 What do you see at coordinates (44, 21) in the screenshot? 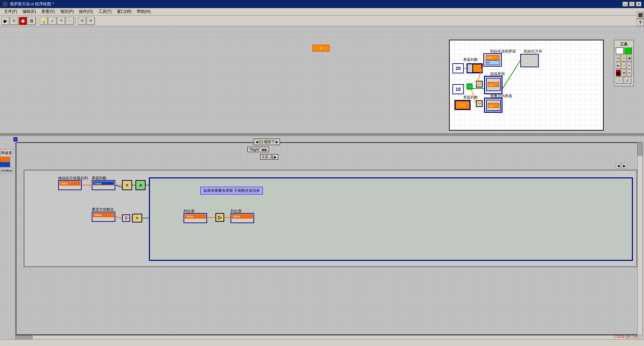
I see `highlight-button: 💡` at bounding box center [44, 21].